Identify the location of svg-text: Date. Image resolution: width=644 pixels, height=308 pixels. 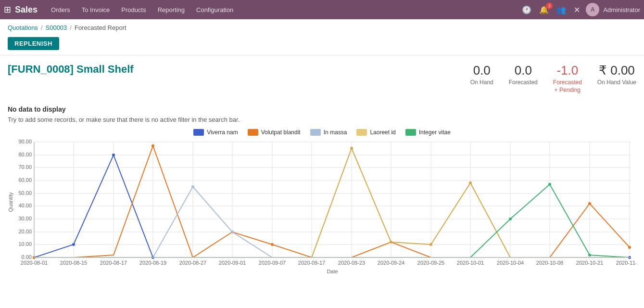
(332, 271).